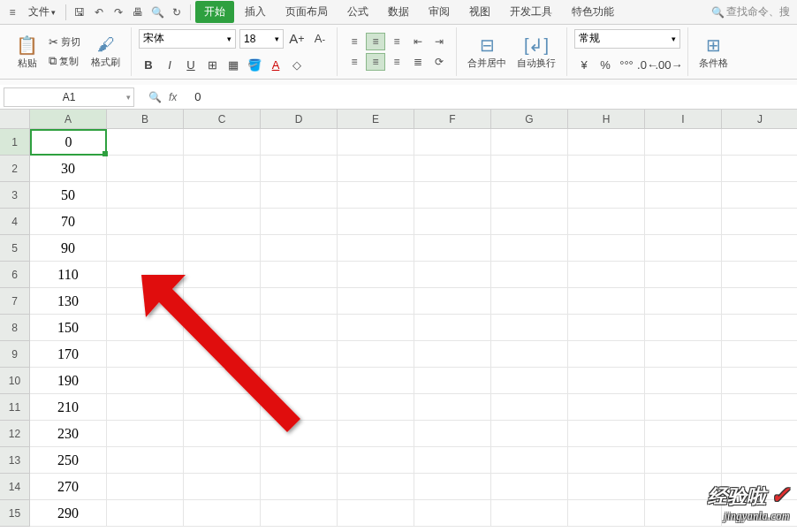  What do you see at coordinates (262, 39) in the screenshot?
I see `font-size-select: 18▾` at bounding box center [262, 39].